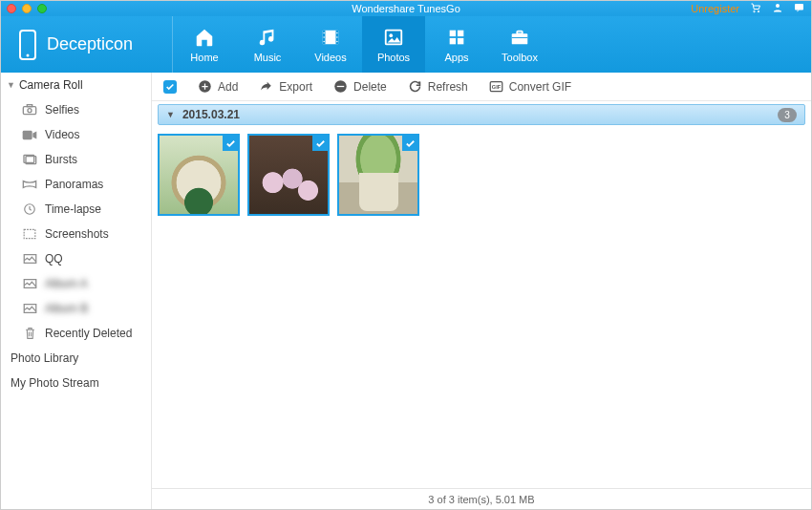  Describe the element at coordinates (90, 44) in the screenshot. I see `device-name: Decepticon` at that location.